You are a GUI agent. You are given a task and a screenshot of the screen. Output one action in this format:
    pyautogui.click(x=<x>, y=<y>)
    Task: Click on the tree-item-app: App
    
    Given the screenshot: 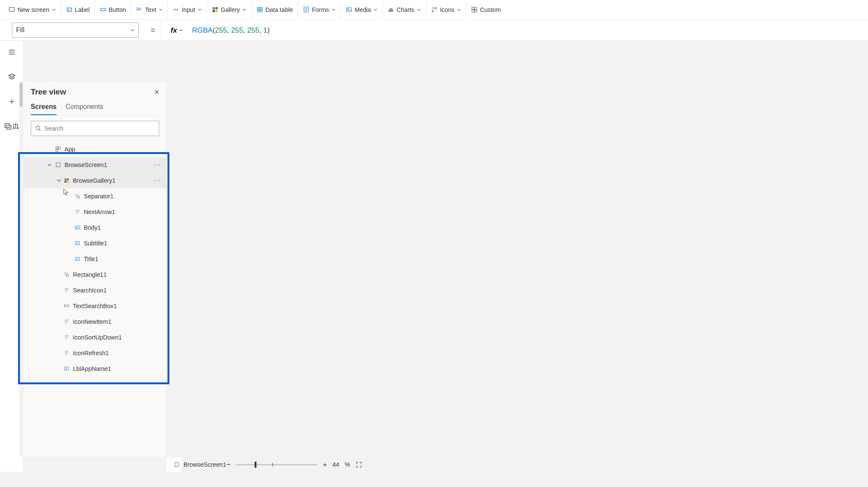 What is the action you would take?
    pyautogui.click(x=95, y=149)
    